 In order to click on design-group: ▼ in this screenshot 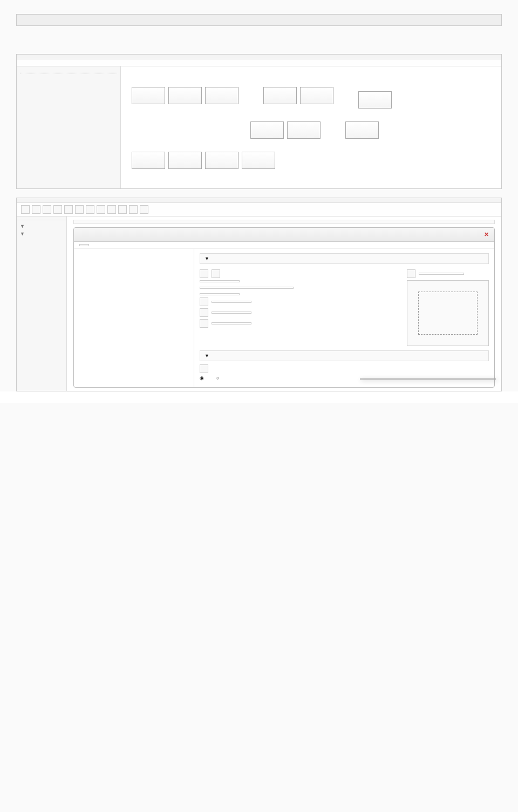, I will do `click(42, 226)`.